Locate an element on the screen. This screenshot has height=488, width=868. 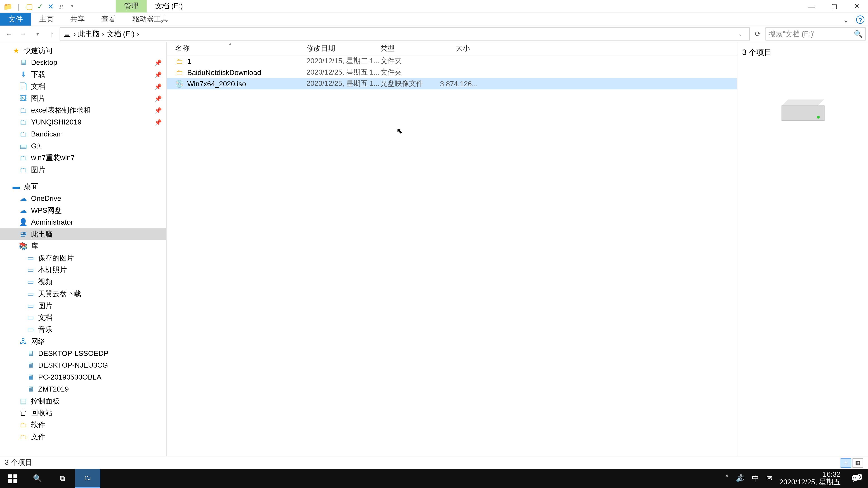
help-icon: ? is located at coordinates (860, 20).